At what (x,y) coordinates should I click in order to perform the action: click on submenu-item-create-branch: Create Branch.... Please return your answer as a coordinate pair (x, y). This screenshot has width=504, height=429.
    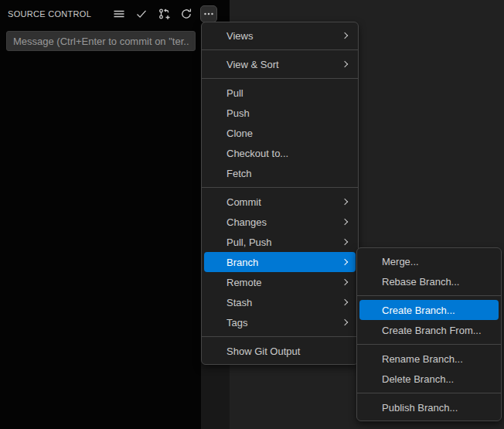
    Looking at the image, I should click on (429, 310).